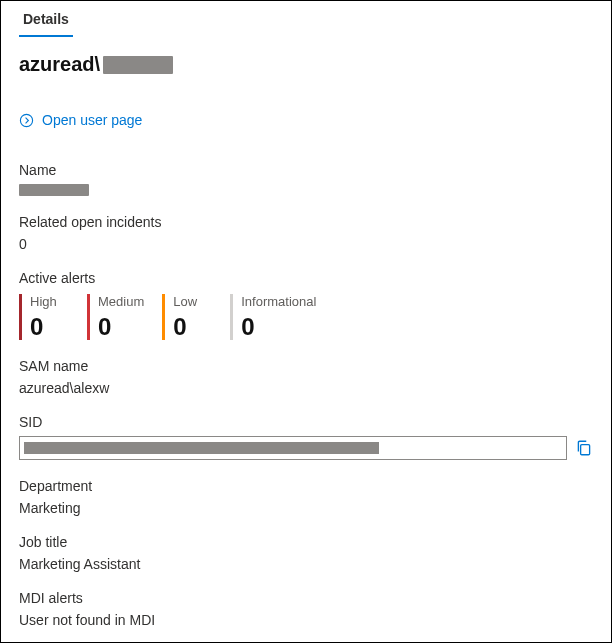 The width and height of the screenshot is (612, 643). I want to click on user-title: azuread\, so click(306, 64).